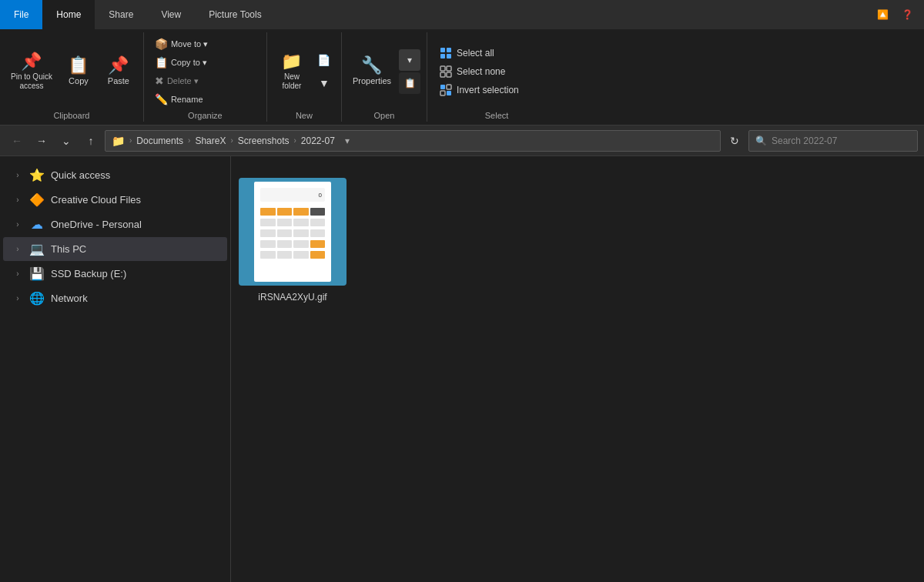  Describe the element at coordinates (410, 60) in the screenshot. I see `open-option1: ▾` at that location.